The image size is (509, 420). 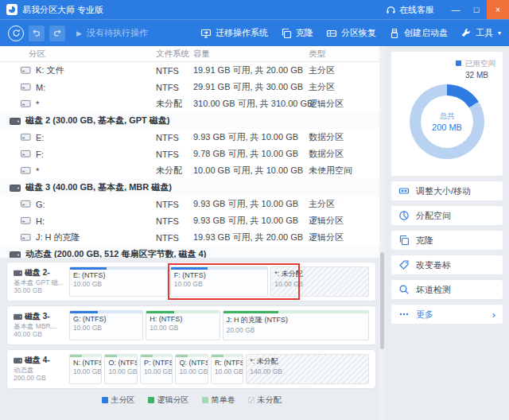 What do you see at coordinates (192, 70) in the screenshot?
I see `table-row: K: 文件 NTFS 19.91 GB 可用, 共 20.00 GB 主分区` at bounding box center [192, 70].